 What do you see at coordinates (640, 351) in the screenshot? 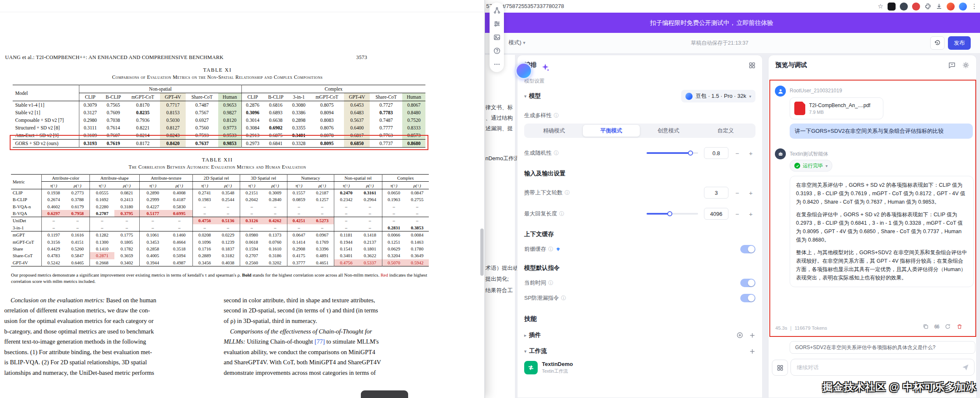
I see `workflow-row: ▾ 工作流` at bounding box center [640, 351].